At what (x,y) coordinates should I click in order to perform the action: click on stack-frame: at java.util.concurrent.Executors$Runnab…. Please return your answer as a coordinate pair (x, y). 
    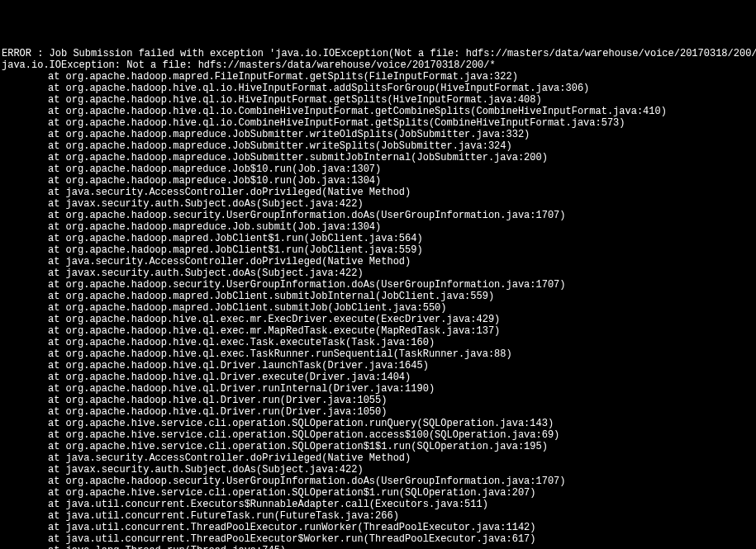
    Looking at the image, I should click on (378, 504).